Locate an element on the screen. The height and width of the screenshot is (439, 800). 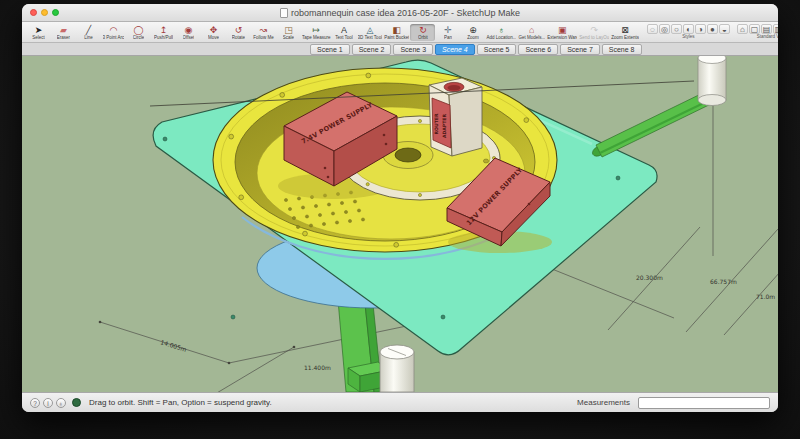
scale-tool: ◳ Scale is located at coordinates (288, 32).